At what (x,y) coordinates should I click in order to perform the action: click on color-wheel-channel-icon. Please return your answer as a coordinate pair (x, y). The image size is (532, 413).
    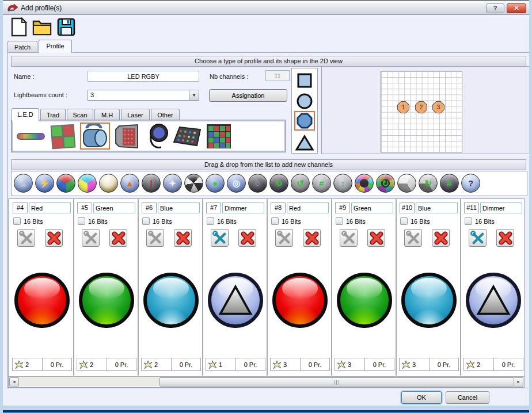
    Looking at the image, I should click on (108, 183).